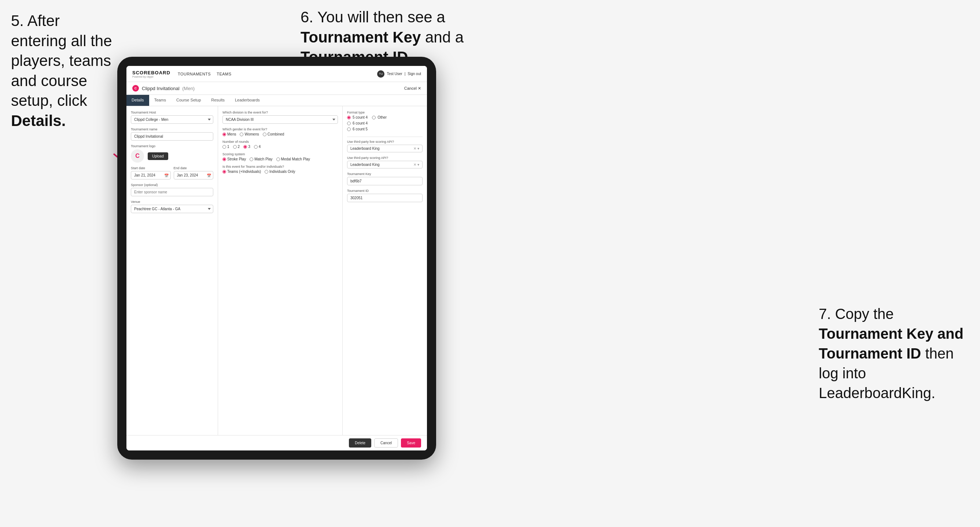  Describe the element at coordinates (172, 185) in the screenshot. I see `sponsor-label: Sponsor (optional)` at that location.